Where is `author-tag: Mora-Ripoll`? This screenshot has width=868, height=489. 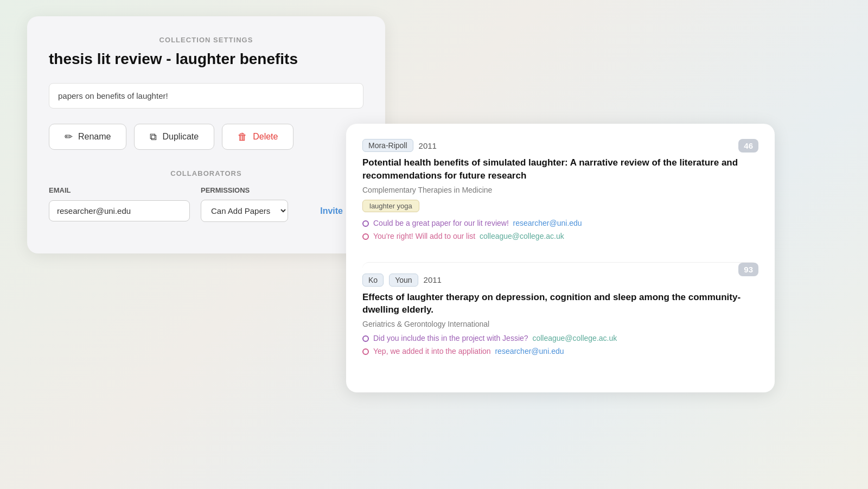 author-tag: Mora-Ripoll is located at coordinates (388, 145).